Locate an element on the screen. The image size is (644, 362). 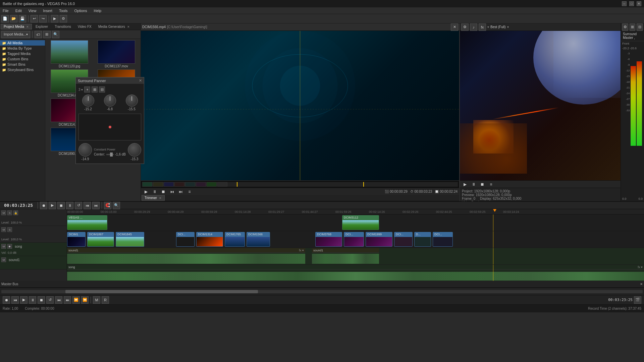
rp-audio-button: ♪ is located at coordinates (474, 27).